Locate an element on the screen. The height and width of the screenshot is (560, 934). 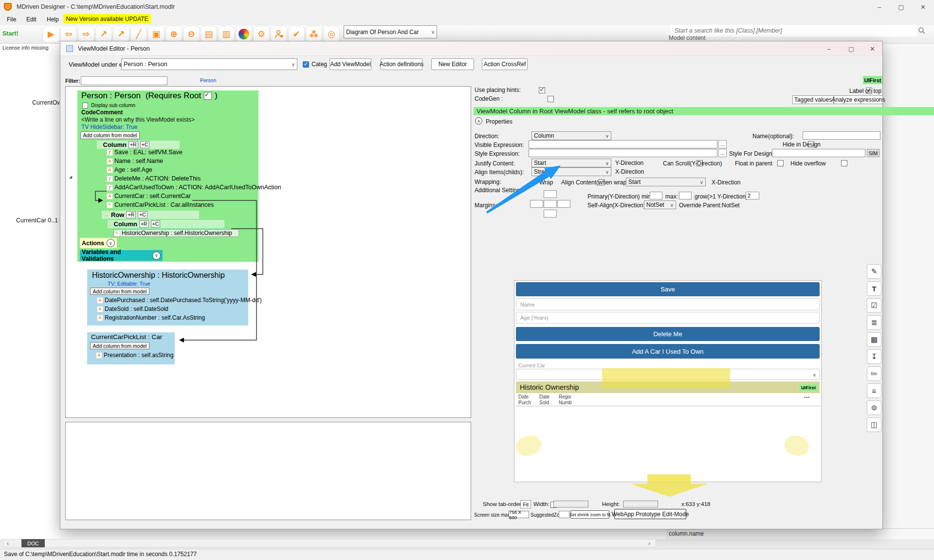
person-link: Person is located at coordinates (208, 80).